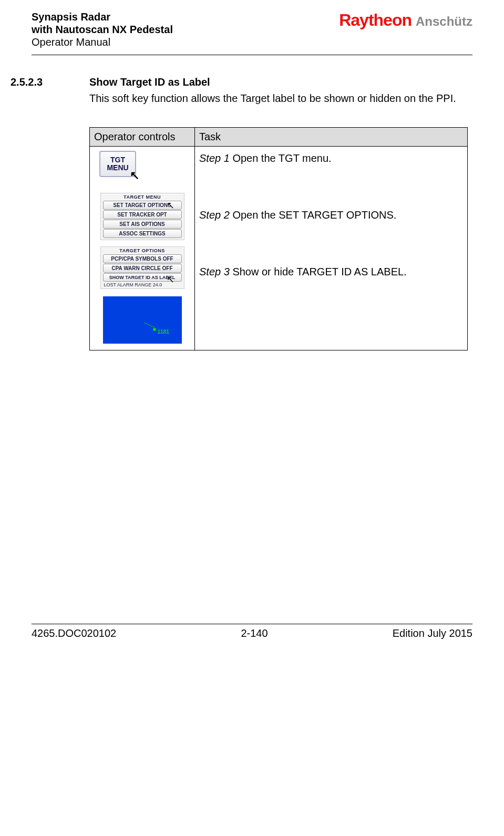  What do you see at coordinates (118, 164) in the screenshot?
I see `tgt-menu-button: TGT MENU ↖` at bounding box center [118, 164].